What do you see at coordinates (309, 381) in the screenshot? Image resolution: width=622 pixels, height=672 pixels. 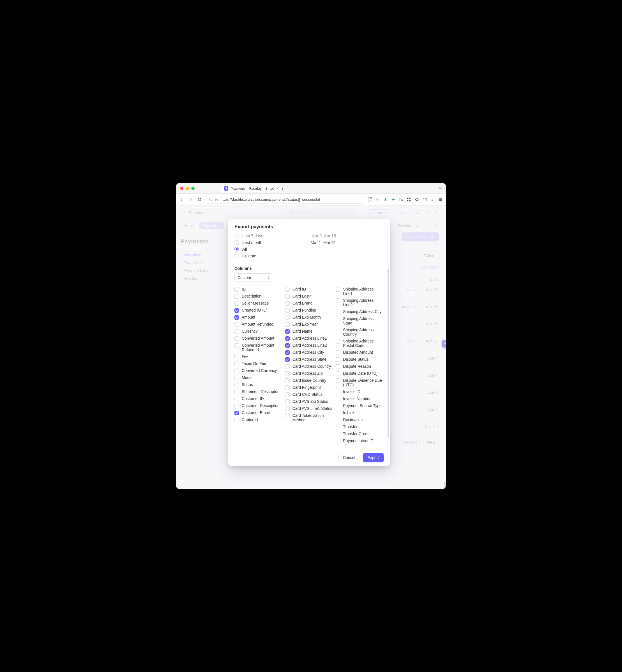 I see `column-checkbox-row: Card Issue Country` at bounding box center [309, 381].